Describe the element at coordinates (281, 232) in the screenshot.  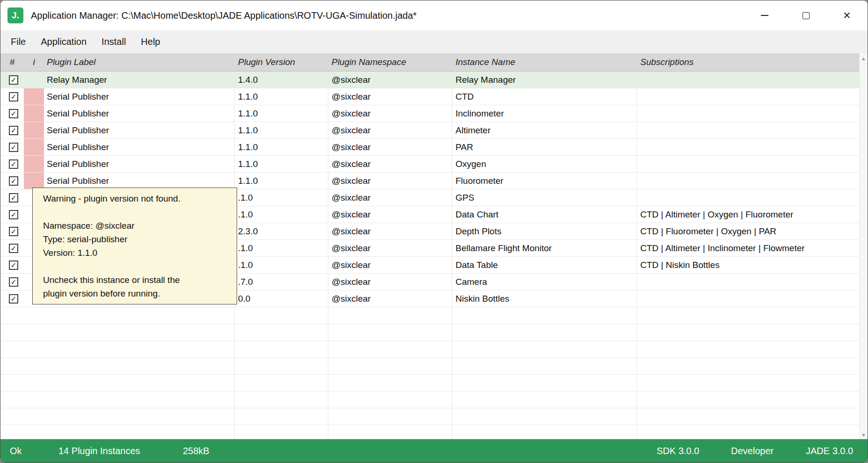
I see `row-plugin-version: 2.3.0` at that location.